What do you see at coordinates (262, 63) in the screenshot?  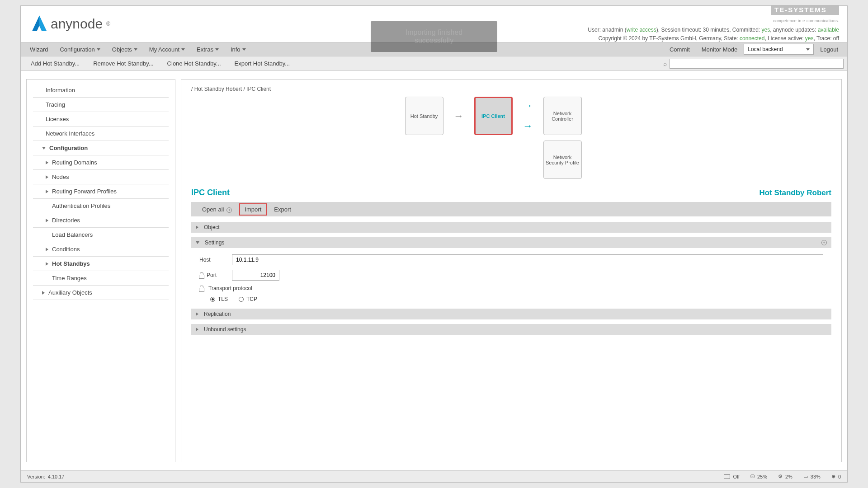 I see `export-hotstandby-button: Export Hot Standby...` at bounding box center [262, 63].